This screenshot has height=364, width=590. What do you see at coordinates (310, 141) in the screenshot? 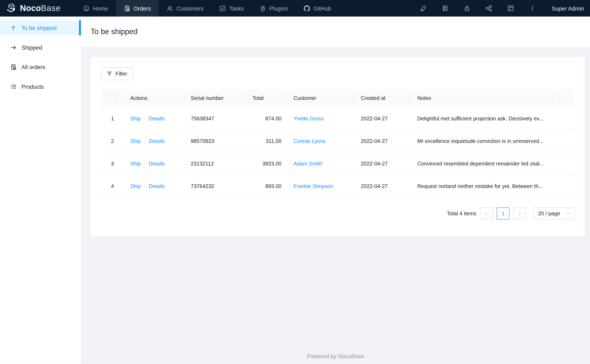
I see `customer-link: Connie Lyons` at bounding box center [310, 141].